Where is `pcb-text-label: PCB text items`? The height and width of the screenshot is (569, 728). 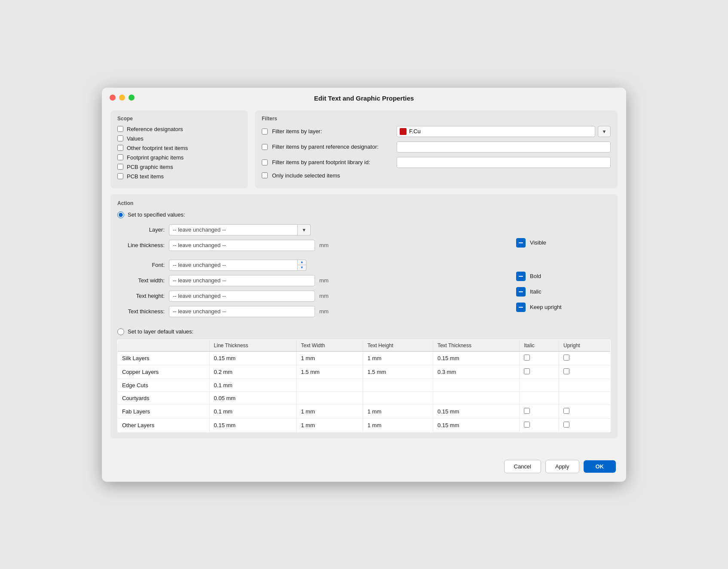
pcb-text-label: PCB text items is located at coordinates (145, 176).